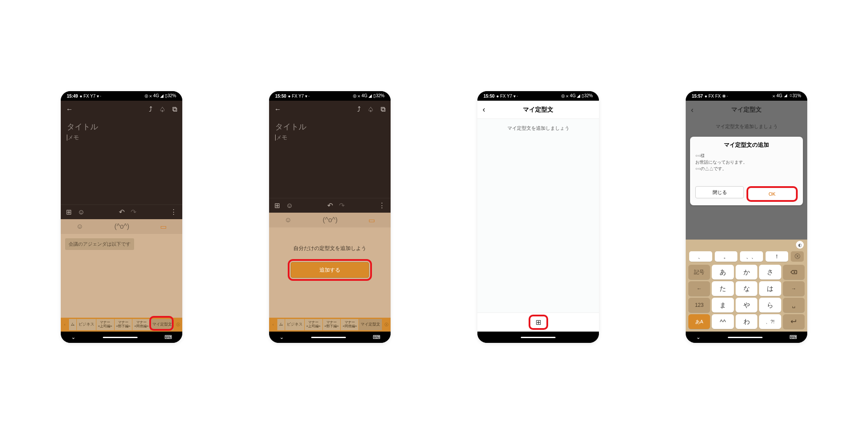 Image resolution: width=868 pixels, height=434 pixels. Describe the element at coordinates (699, 272) in the screenshot. I see `key-symbols: 記号` at that location.